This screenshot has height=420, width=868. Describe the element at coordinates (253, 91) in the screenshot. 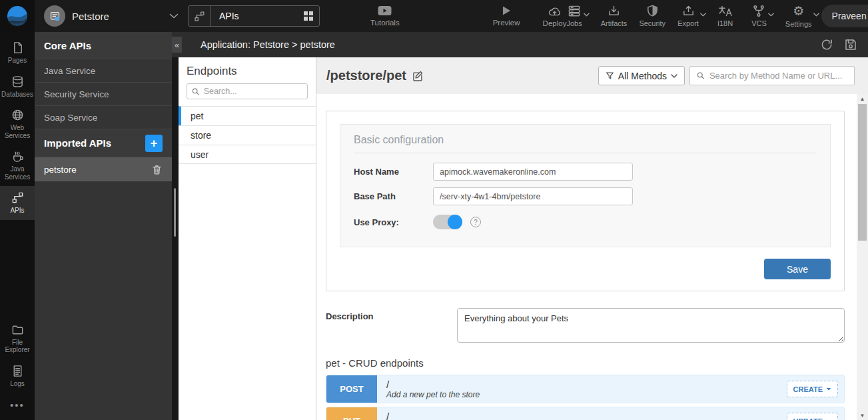

I see `endpoints-search-input` at that location.